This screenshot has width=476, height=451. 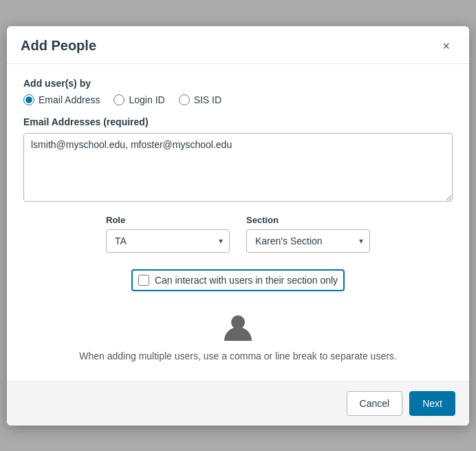 What do you see at coordinates (375, 403) in the screenshot?
I see `cancel-button: Cancel` at bounding box center [375, 403].